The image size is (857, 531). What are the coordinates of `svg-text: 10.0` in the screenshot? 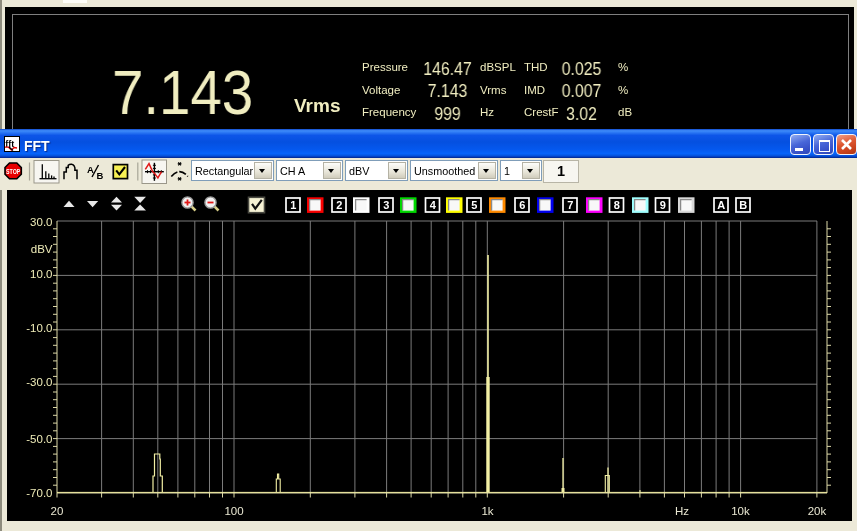 It's located at (41, 274).